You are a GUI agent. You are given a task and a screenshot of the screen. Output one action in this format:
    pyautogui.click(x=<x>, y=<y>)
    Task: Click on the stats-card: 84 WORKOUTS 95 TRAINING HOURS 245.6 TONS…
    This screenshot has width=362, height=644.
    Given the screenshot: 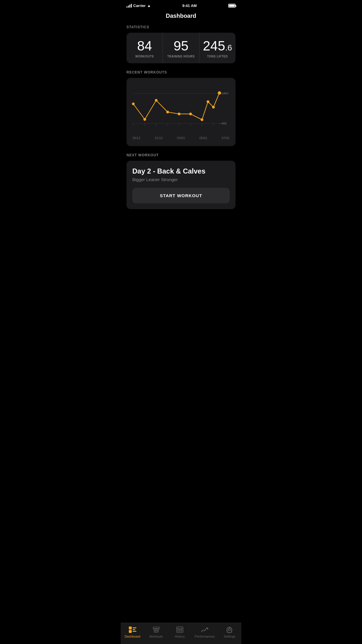 What is the action you would take?
    pyautogui.click(x=181, y=48)
    